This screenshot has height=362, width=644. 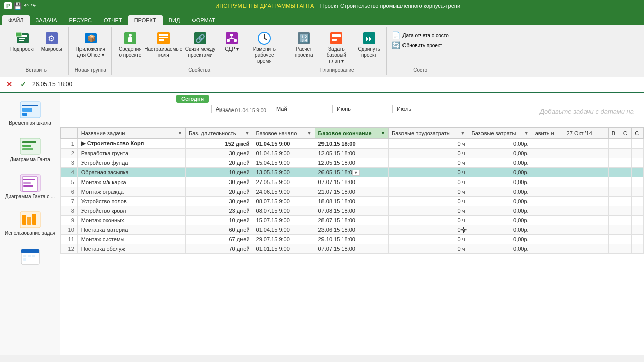 What do you see at coordinates (30, 256) in the screenshot?
I see `calendar-icon` at bounding box center [30, 256].